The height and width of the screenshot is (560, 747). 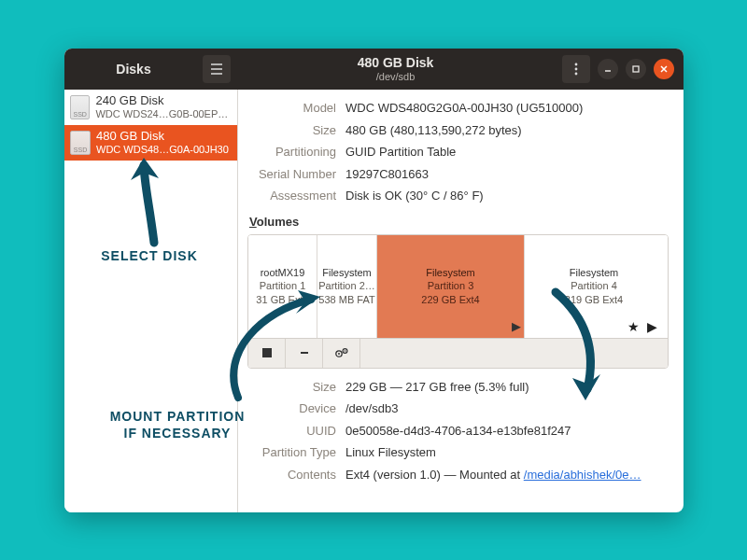 What do you see at coordinates (297, 475) in the screenshot?
I see `label-contents: Contents` at bounding box center [297, 475].